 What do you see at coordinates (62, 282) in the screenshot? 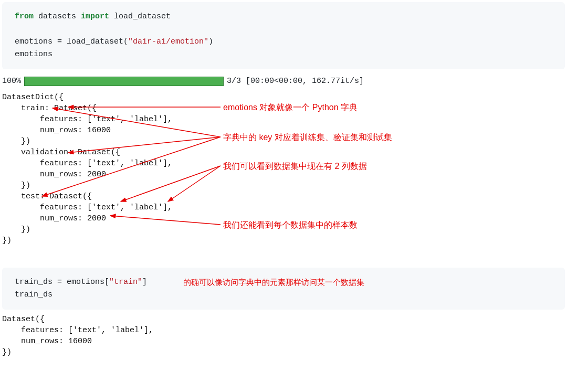
I see `code-text: train_ds = emotions[` at bounding box center [62, 282].